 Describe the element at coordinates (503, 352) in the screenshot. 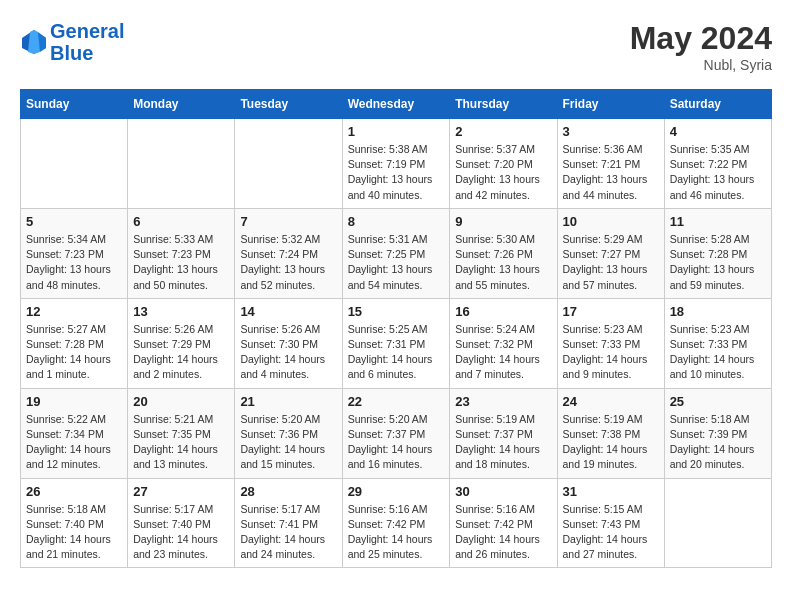

I see `day-info: Sunrise: 5:24 AMSunset: 7:32 PMDaylight:…` at that location.